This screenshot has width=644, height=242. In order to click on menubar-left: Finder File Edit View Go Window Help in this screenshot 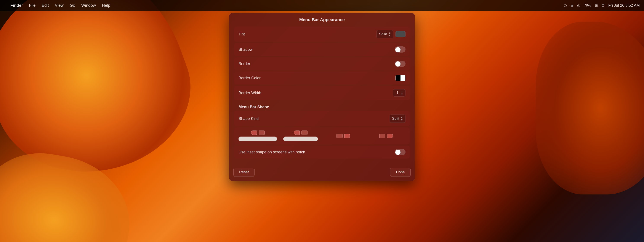, I will do `click(57, 5)`.